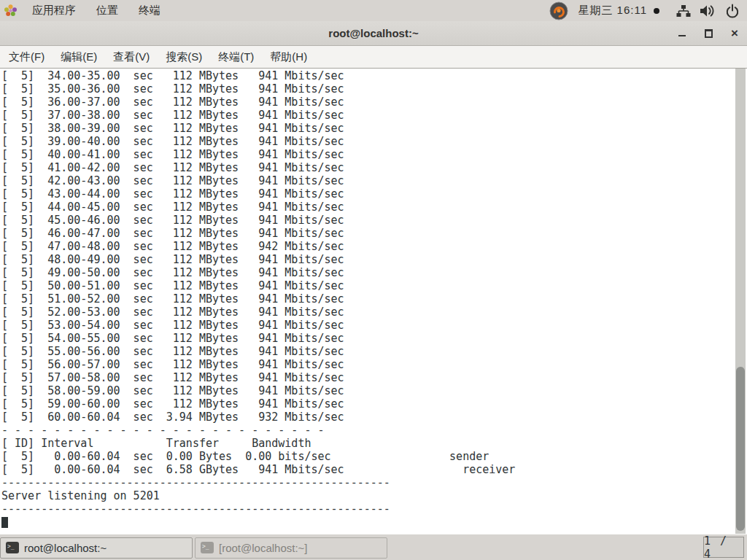 This screenshot has height=560, width=747. What do you see at coordinates (107, 10) in the screenshot?
I see `panel-menu-places: 位置` at bounding box center [107, 10].